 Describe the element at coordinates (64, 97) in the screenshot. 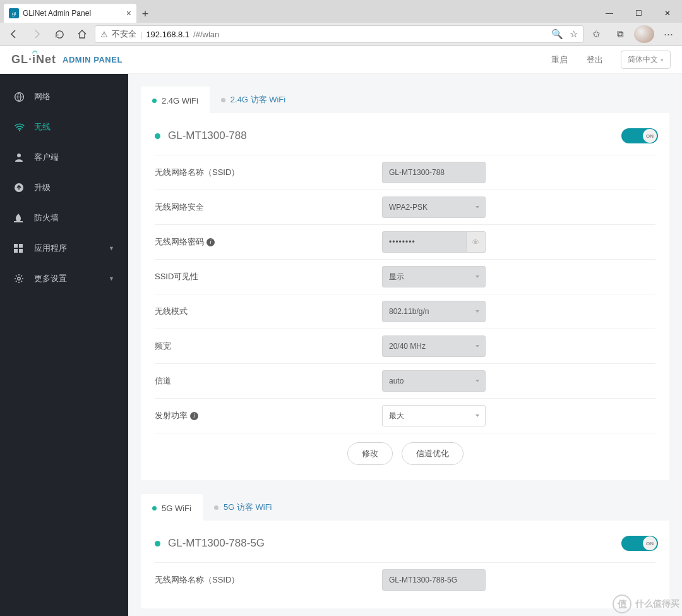

I see `sidebar-item-network: 网络` at that location.